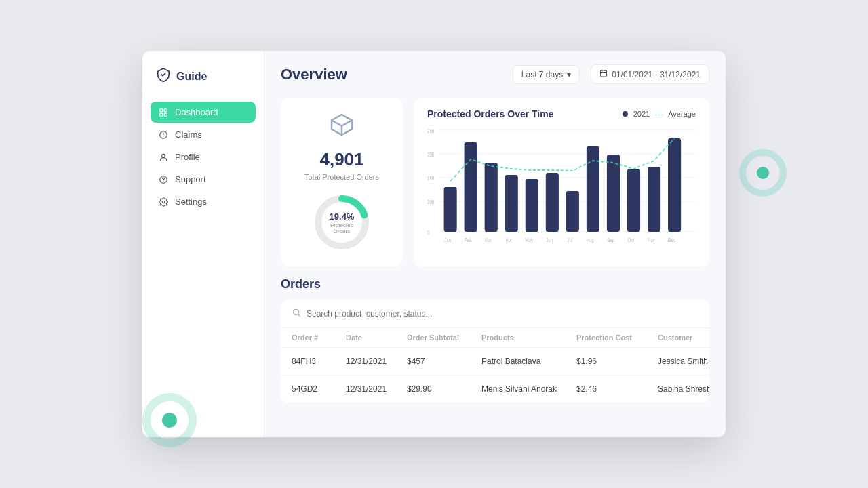 The height and width of the screenshot is (488, 868). Describe the element at coordinates (529, 389) in the screenshot. I see `order-product: Men's Silvani Anorak` at that location.